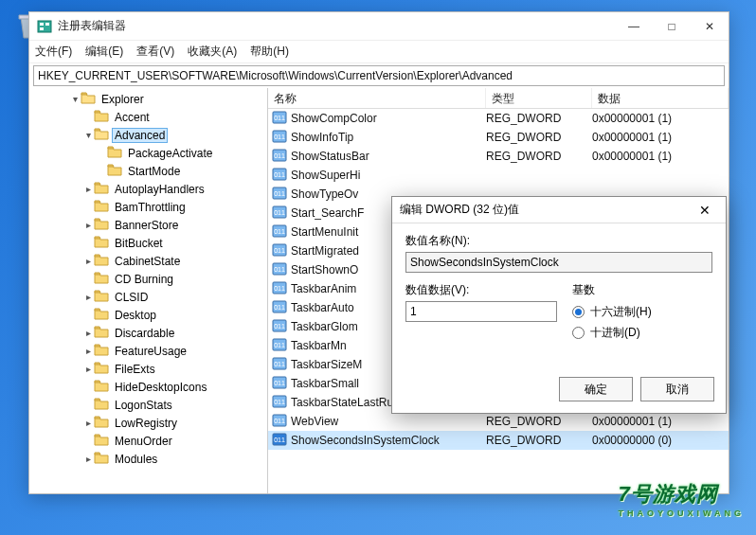 Image resolution: width=756 pixels, height=535 pixels. Describe the element at coordinates (148, 333) in the screenshot. I see `tree-item: ▸Discardable` at that location.